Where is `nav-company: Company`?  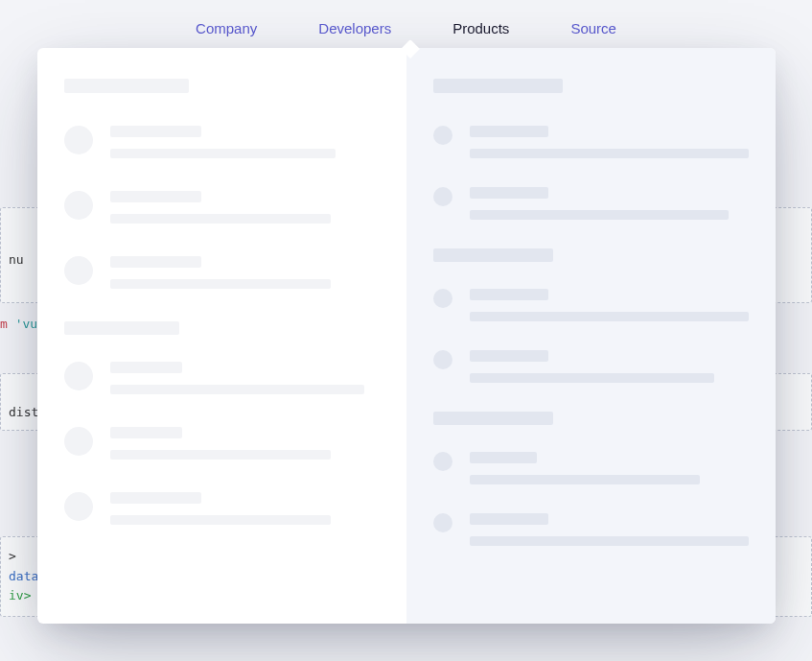
nav-company: Company is located at coordinates (226, 29).